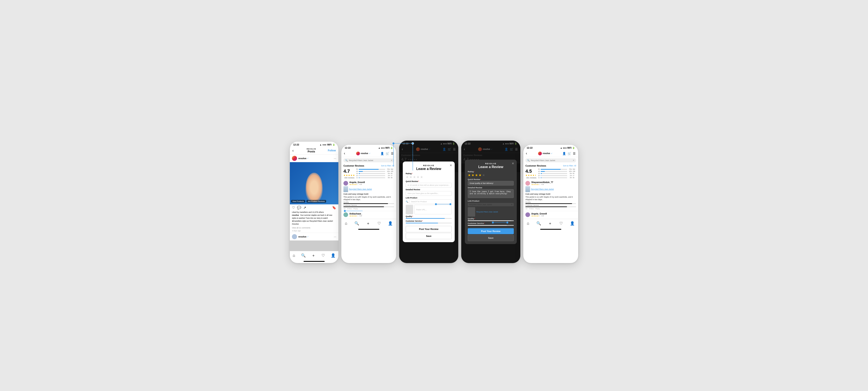  What do you see at coordinates (344, 153) in the screenshot?
I see `back-btn-2: ‹` at bounding box center [344, 153].